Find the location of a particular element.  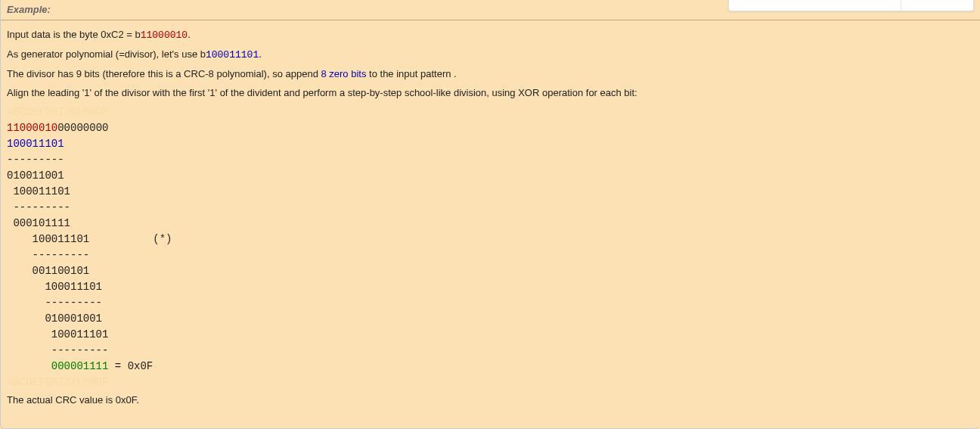

intro-line-2: As generator polynomial (=divisor), let'… is located at coordinates (490, 55).